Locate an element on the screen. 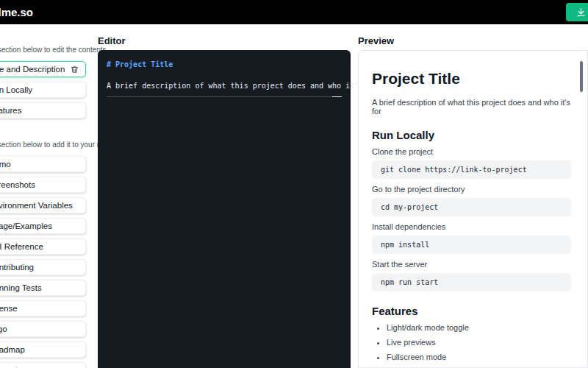  code-block: git clone https://link-to-project is located at coordinates (472, 169).